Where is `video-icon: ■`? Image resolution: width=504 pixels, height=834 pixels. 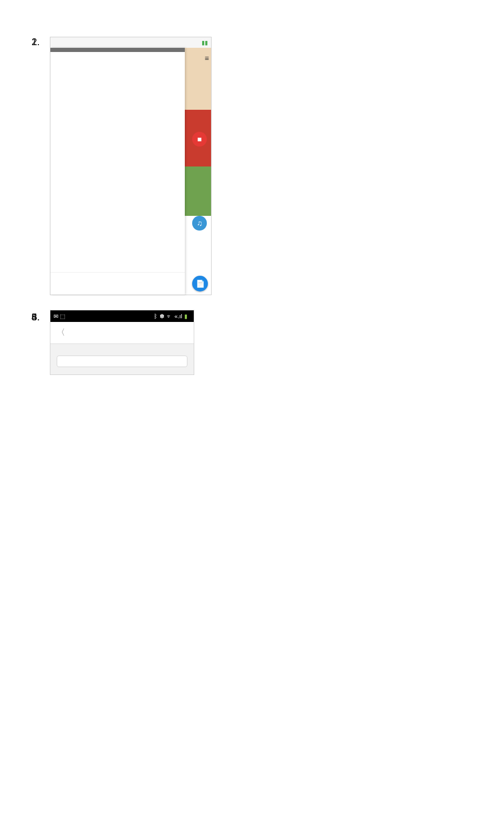 video-icon: ■ is located at coordinates (200, 139).